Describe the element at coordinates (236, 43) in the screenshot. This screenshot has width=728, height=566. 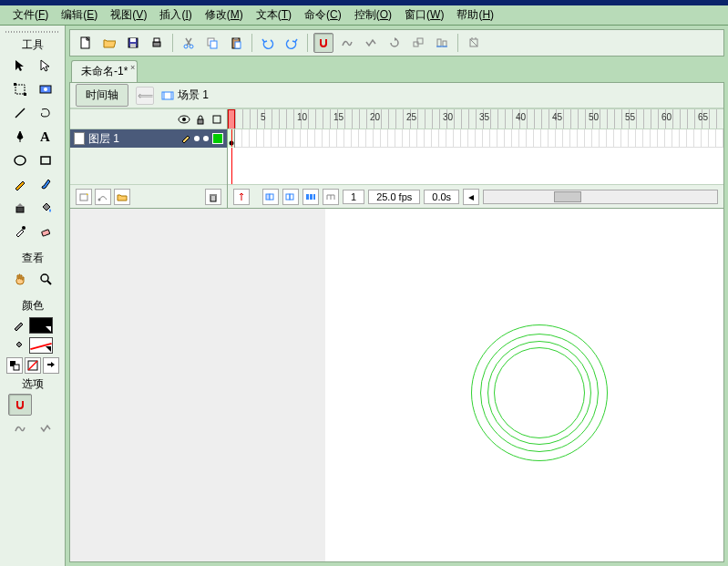
I see `paste-button` at that location.